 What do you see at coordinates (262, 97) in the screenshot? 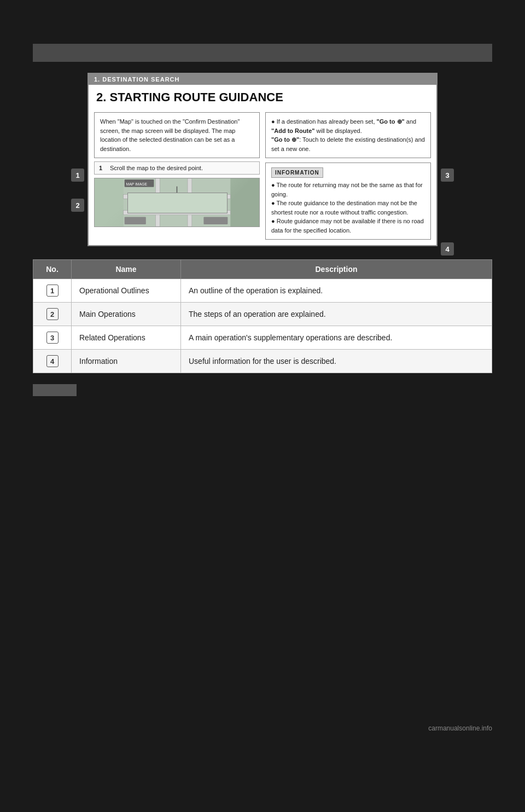
I see `diagram-title: 2. STARTING ROUTE GUIDANCE` at bounding box center [262, 97].